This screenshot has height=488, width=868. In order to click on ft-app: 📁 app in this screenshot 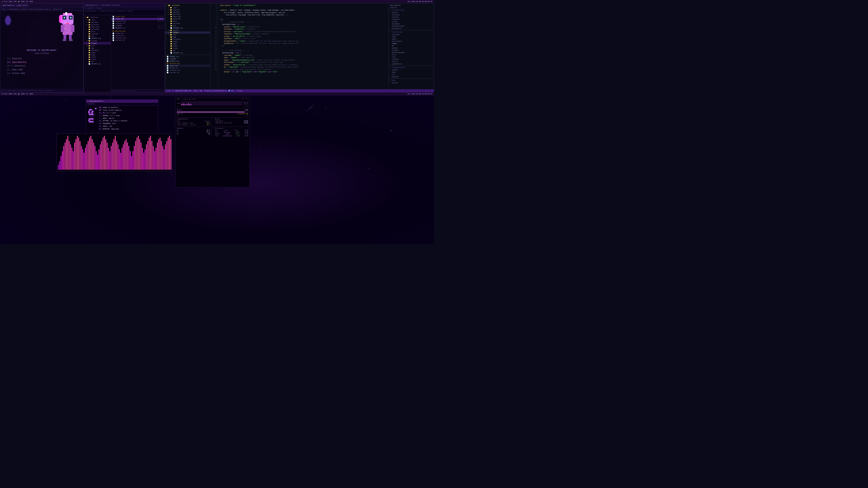, I will do `click(188, 37)`.